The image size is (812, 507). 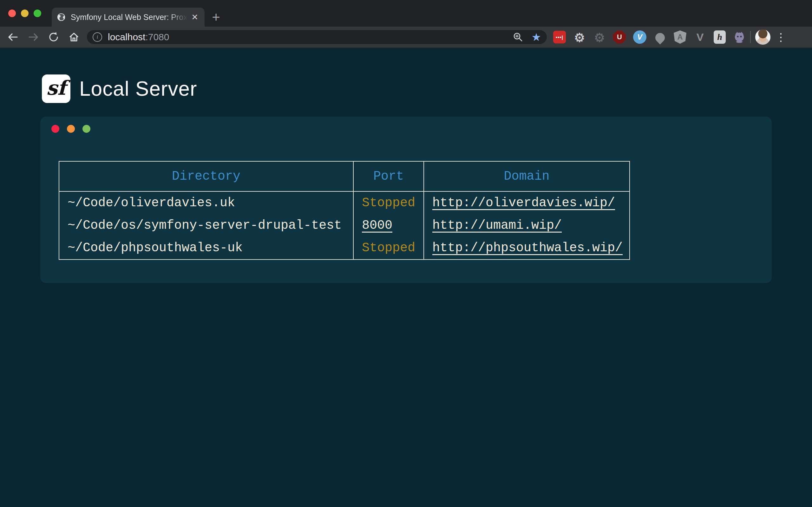 What do you see at coordinates (720, 37) in the screenshot?
I see `h-extension-icon: h` at bounding box center [720, 37].